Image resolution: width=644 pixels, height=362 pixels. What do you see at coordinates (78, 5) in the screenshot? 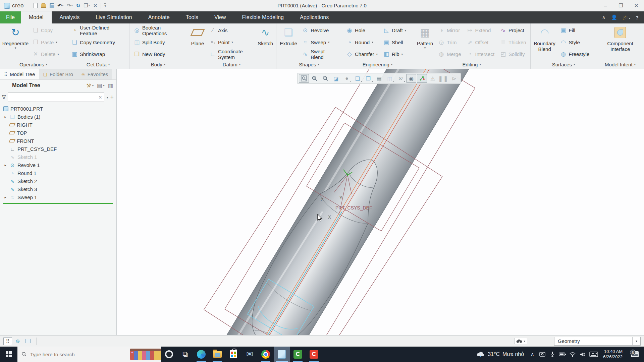
I see `regenerate-quick-button: ↻` at bounding box center [78, 5].